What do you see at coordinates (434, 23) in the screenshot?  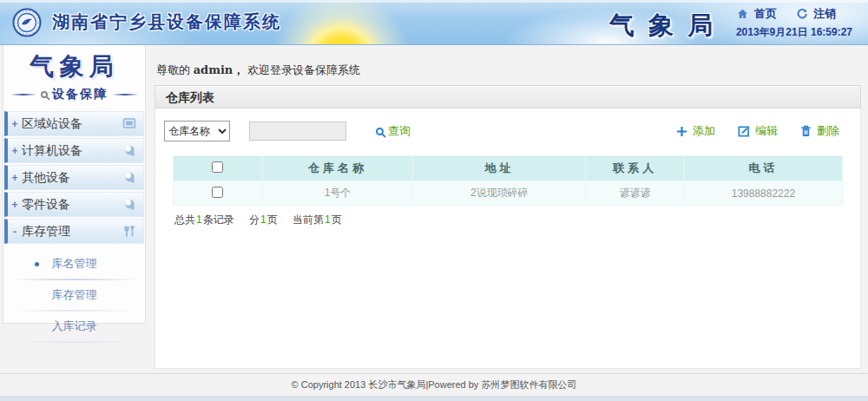 I see `top-header: 湖南省宁乡县设备保障系统 气象局 首页 注销 2013年9月21日 16:59:…` at bounding box center [434, 23].